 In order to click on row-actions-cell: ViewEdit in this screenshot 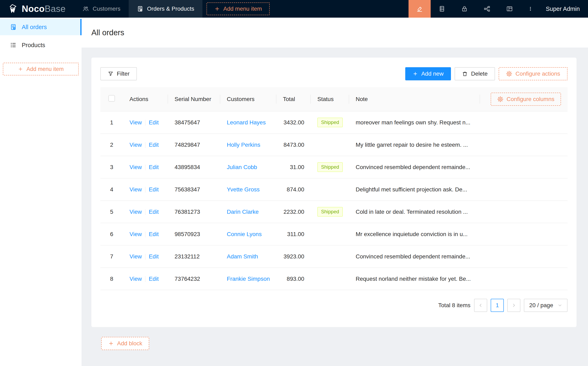, I will do `click(145, 190)`.